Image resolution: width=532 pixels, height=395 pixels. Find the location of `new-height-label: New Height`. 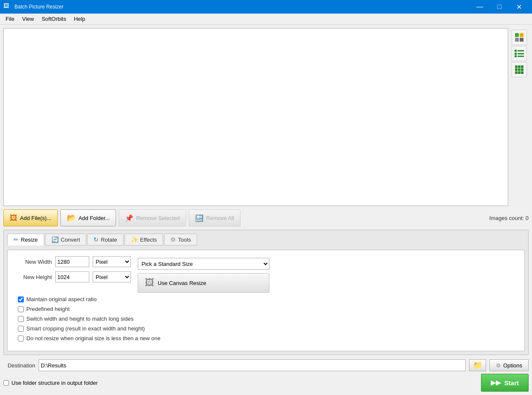

new-height-label: New Height is located at coordinates (33, 277).